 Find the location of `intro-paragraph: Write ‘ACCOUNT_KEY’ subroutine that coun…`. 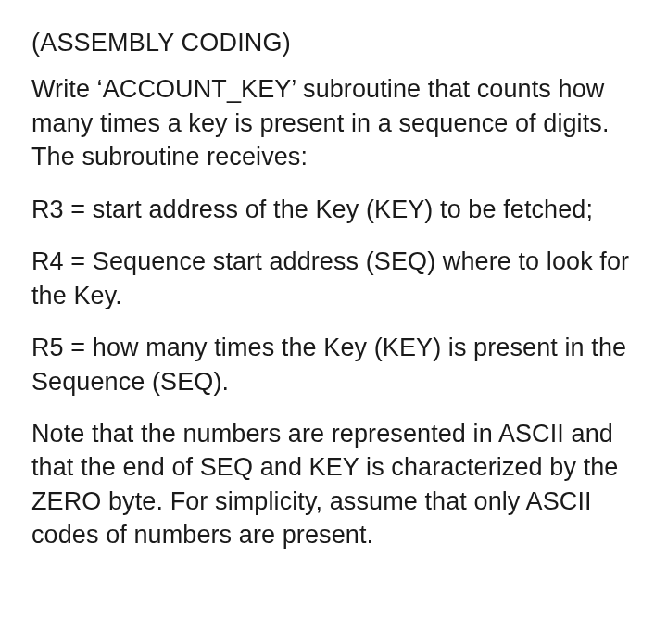

intro-paragraph: Write ‘ACCOUNT_KEY’ subroutine that coun… is located at coordinates (334, 122).